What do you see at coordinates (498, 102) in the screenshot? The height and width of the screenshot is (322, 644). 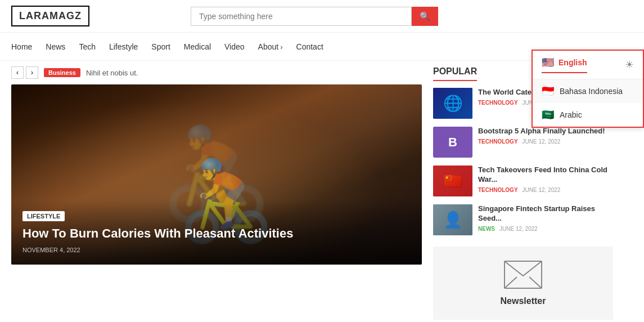 I see `popular-tag-1: TECHNOLOGY` at bounding box center [498, 102].